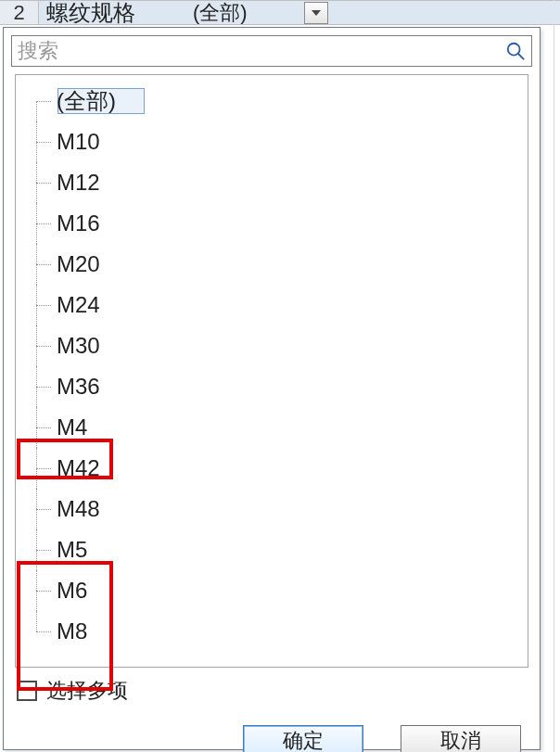 This screenshot has width=560, height=752. What do you see at coordinates (72, 591) in the screenshot?
I see `tree-item-label: M6` at bounding box center [72, 591].